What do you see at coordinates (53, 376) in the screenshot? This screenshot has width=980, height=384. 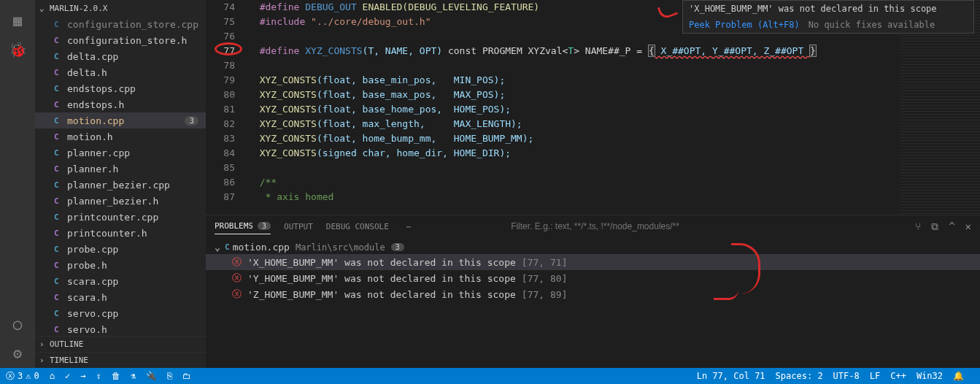 I see `status-home-icon: ⌂` at bounding box center [53, 376].